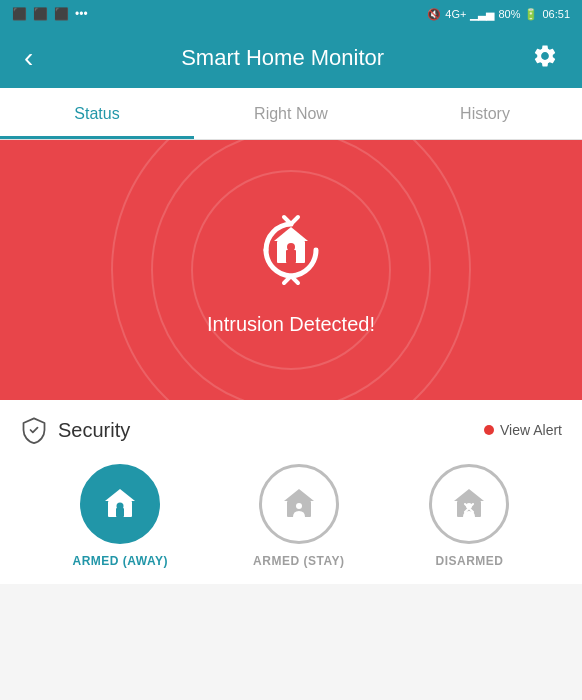  What do you see at coordinates (291, 430) in the screenshot?
I see `security-header: Security View Alert` at bounding box center [291, 430].